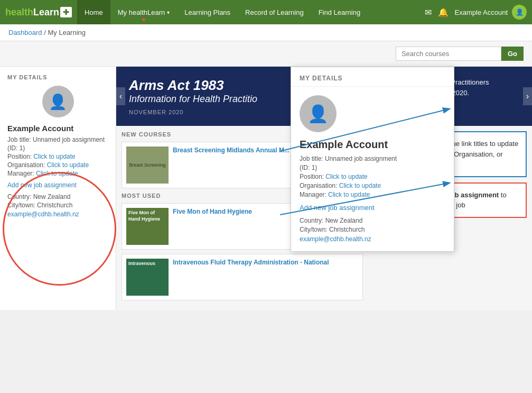 The image size is (532, 393). I want to click on sidebar-avatar-icon: 👤, so click(58, 102).